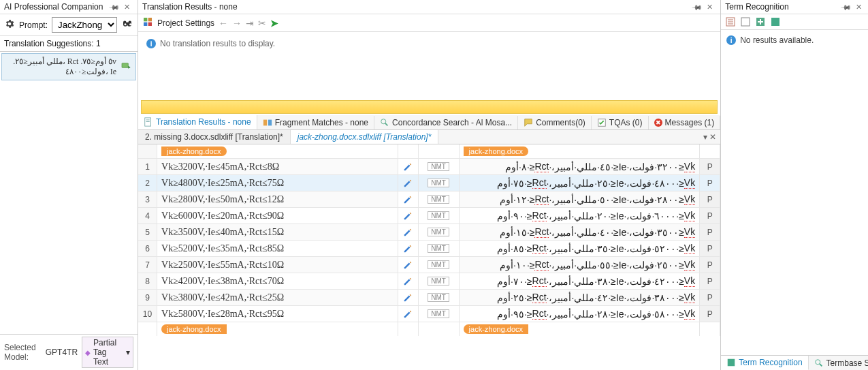 The image size is (868, 370). I want to click on source-crumb: jack-zhong.docx, so click(194, 151).